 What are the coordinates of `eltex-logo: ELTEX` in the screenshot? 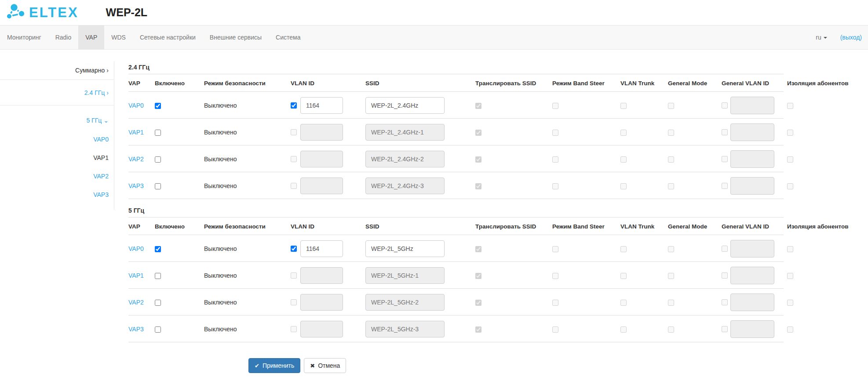 It's located at (42, 12).